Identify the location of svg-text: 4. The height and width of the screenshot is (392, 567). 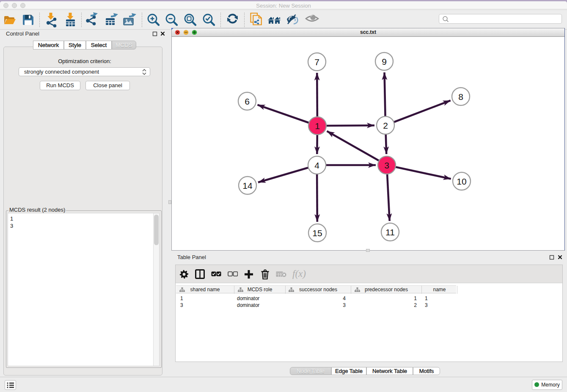
(317, 165).